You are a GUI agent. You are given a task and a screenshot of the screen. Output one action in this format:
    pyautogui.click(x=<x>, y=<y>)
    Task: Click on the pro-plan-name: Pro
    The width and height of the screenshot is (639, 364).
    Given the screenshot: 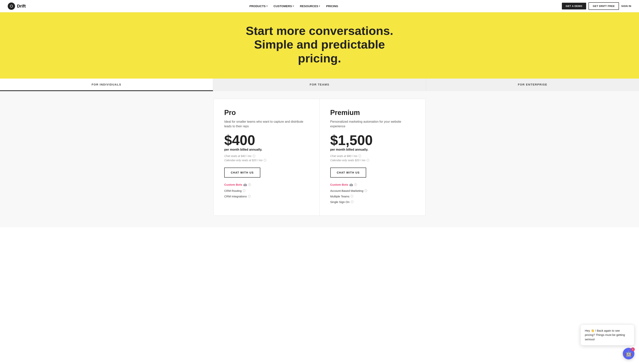 What is the action you would take?
    pyautogui.click(x=267, y=112)
    